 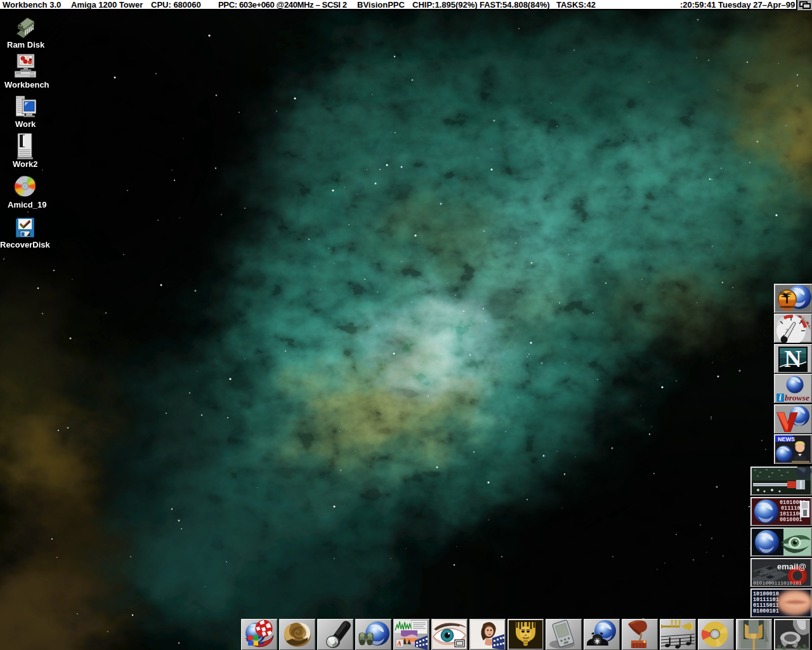 What do you see at coordinates (766, 611) in the screenshot?
I see `svg-text: 01000101` at bounding box center [766, 611].